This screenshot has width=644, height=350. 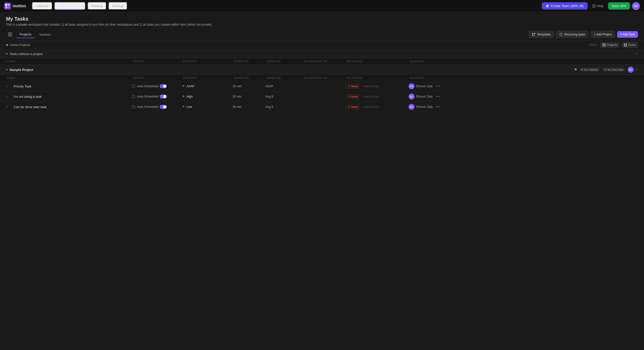 What do you see at coordinates (45, 35) in the screenshot?
I see `tab-kanban: Kanban` at bounding box center [45, 35].